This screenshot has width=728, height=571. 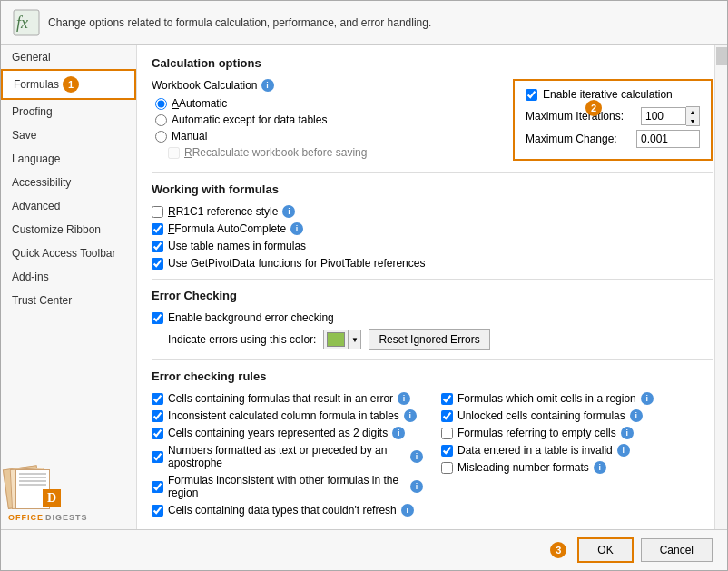 What do you see at coordinates (608, 94) in the screenshot?
I see `iterative-label: Enable iterative calculation` at bounding box center [608, 94].